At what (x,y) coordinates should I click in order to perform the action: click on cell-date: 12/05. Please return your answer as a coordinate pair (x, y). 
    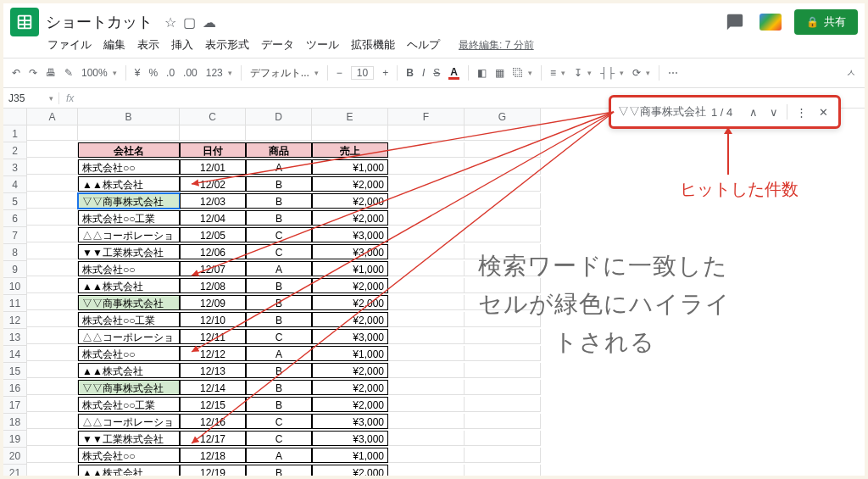
    Looking at the image, I should click on (213, 235).